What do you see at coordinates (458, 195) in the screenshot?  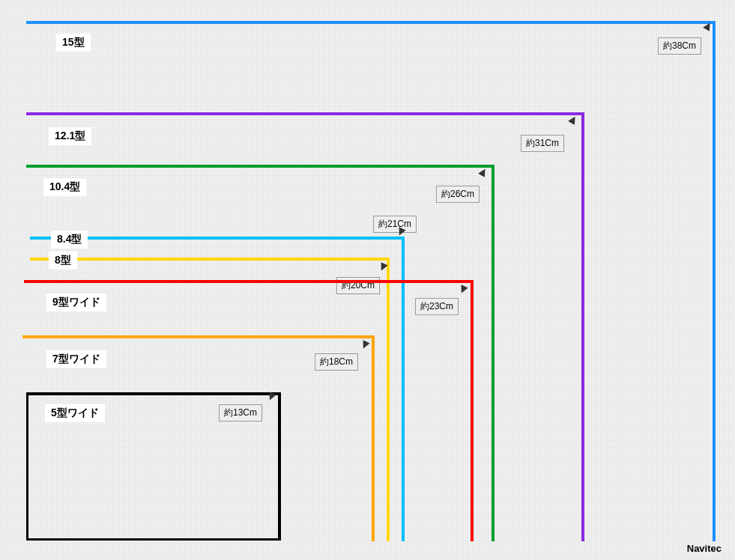 I see `dim-label-2: 約26Cm` at bounding box center [458, 195].